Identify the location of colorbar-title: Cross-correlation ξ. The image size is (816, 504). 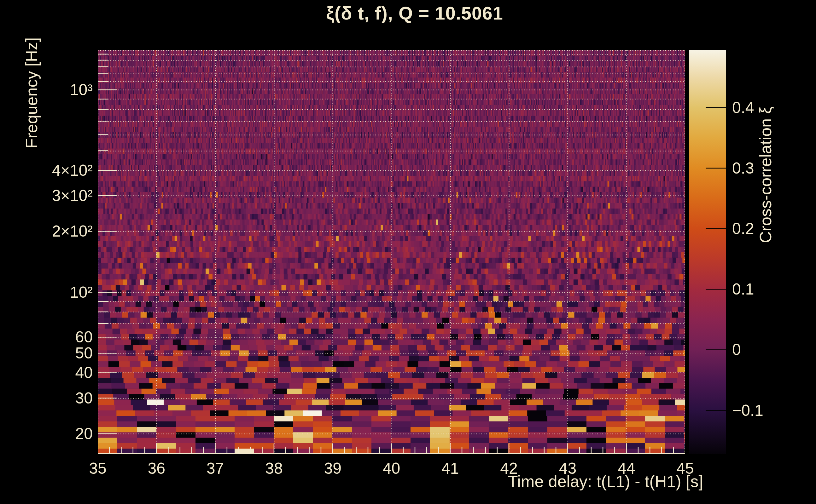
(765, 175).